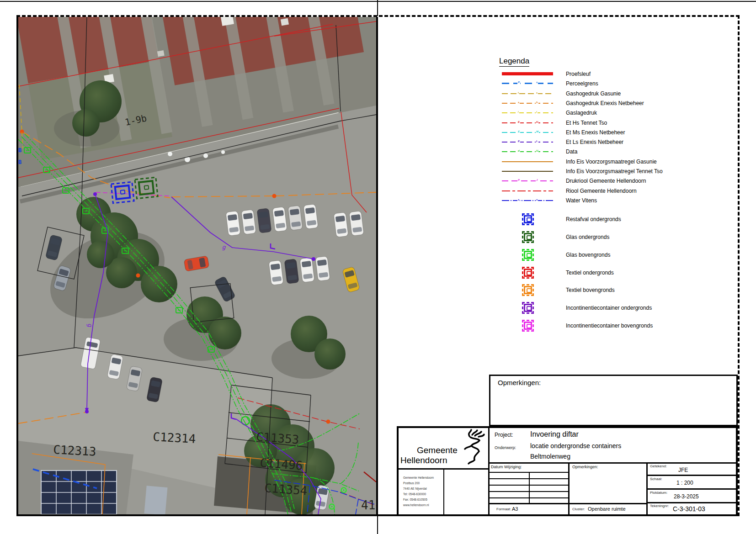  What do you see at coordinates (378, 8) in the screenshot?
I see `fold-mark-top` at bounding box center [378, 8].